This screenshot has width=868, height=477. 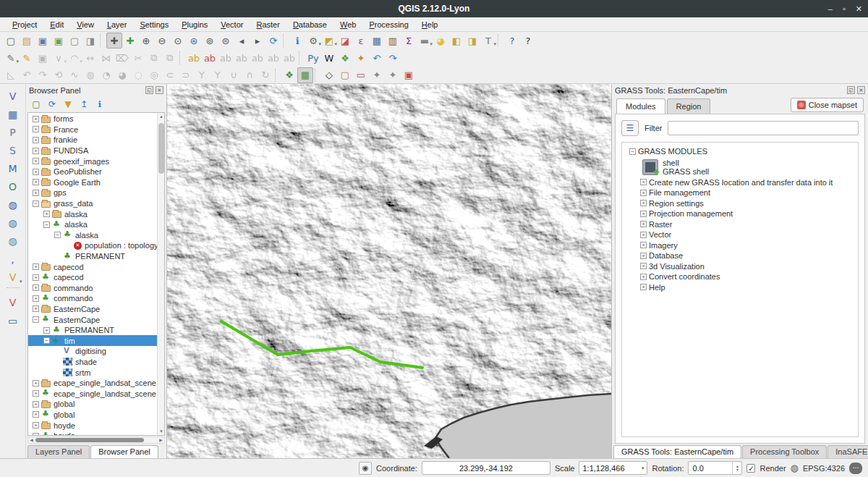 I want to click on panel-float-icon: ◱, so click(x=851, y=90).